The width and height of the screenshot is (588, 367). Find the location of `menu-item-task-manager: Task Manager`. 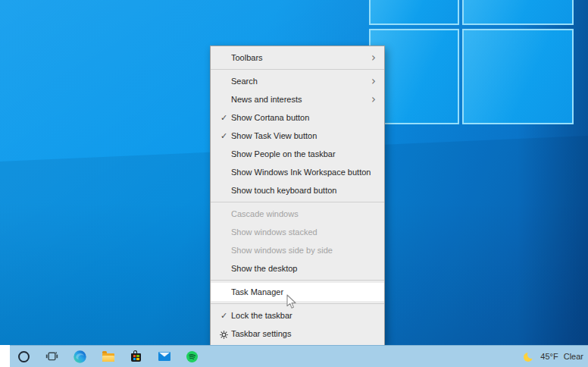

menu-item-task-manager: Task Manager is located at coordinates (297, 292).